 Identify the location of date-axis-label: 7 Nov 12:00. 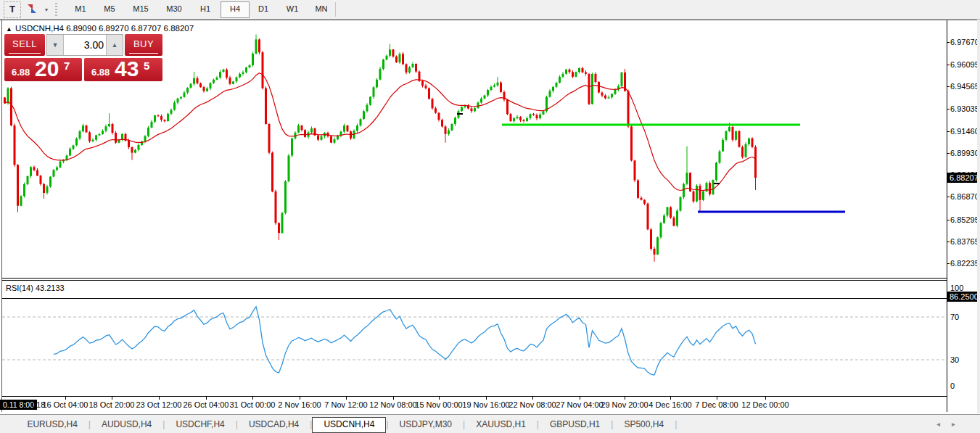
(345, 405).